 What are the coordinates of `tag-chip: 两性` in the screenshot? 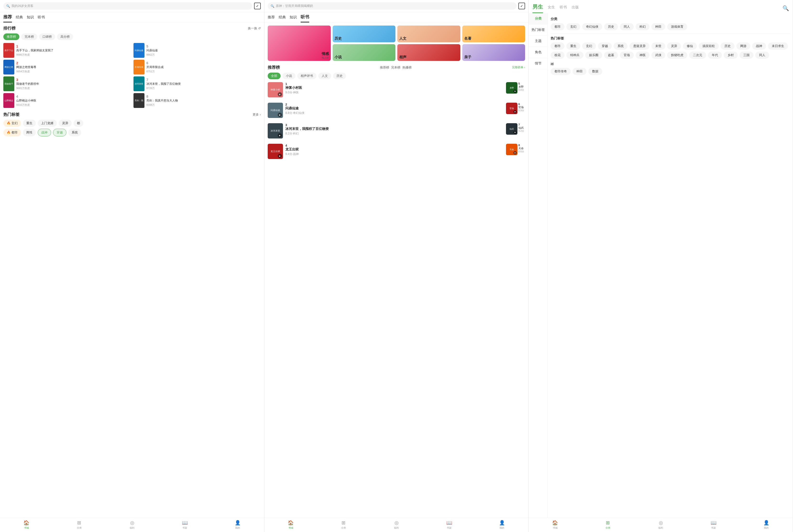 It's located at (30, 132).